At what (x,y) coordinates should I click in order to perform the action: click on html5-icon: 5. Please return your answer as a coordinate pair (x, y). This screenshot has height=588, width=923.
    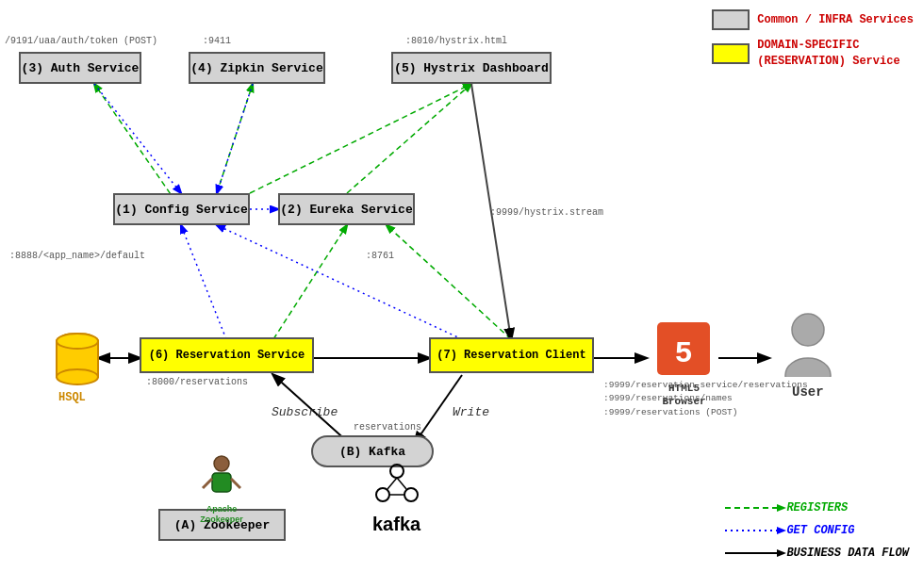
    Looking at the image, I should click on (684, 349).